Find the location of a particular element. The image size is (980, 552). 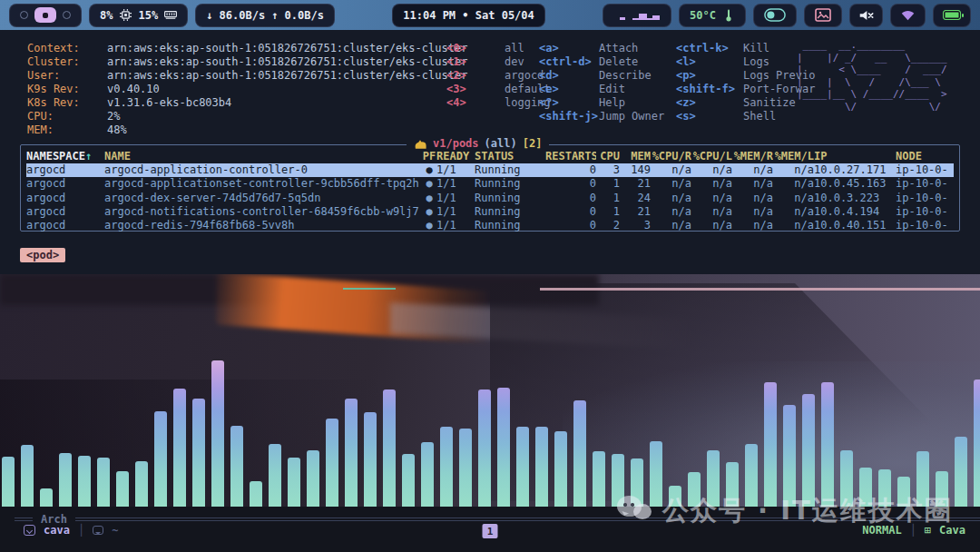

column-header-meml: %MEM/L is located at coordinates (793, 156).